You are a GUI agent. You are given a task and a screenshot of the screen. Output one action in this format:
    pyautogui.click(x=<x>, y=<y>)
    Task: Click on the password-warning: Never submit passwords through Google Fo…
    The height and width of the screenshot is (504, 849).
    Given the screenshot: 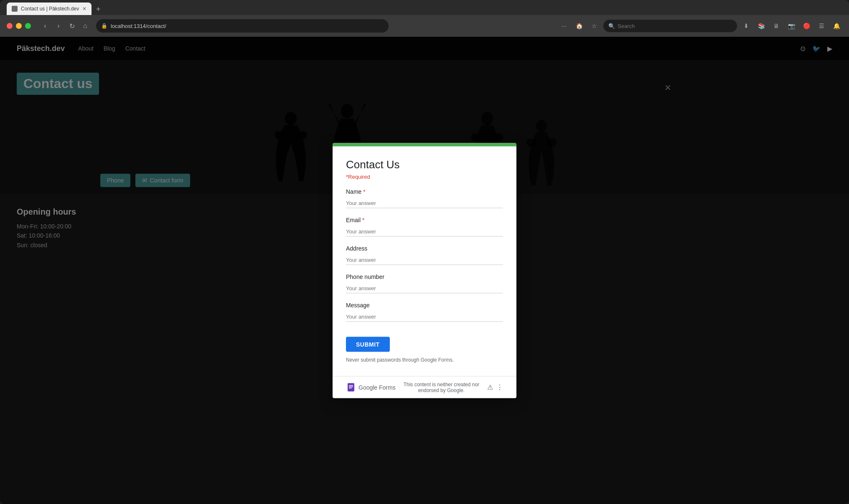 What is the action you would take?
    pyautogui.click(x=424, y=363)
    